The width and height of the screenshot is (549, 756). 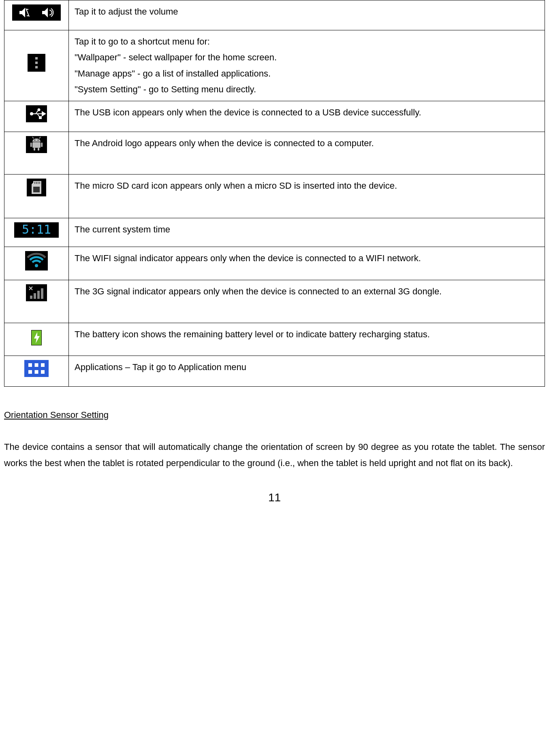 I want to click on clock-icon: 5:11, so click(x=36, y=232).